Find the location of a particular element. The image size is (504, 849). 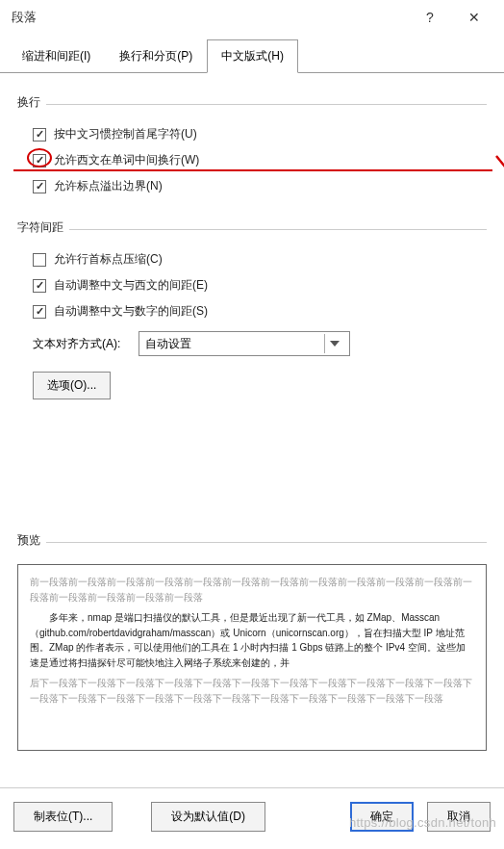

checkbox-row-compress-punct: 允许行首标点压缩(C) is located at coordinates (260, 260).